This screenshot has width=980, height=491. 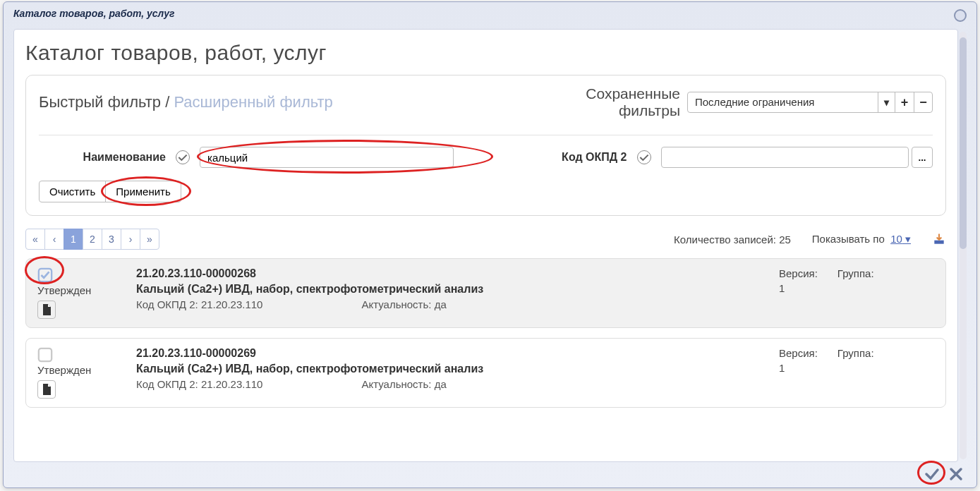 What do you see at coordinates (100, 102) in the screenshot?
I see `tab-quick-filter: Быстрый фильтр` at bounding box center [100, 102].